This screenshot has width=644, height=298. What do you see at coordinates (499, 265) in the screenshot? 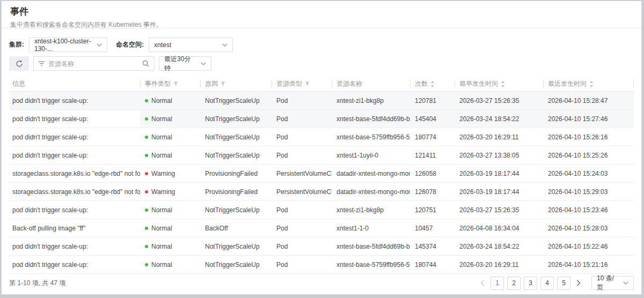
I see `cell-first-seen: 2026-03-20 16:29:11` at bounding box center [499, 265].